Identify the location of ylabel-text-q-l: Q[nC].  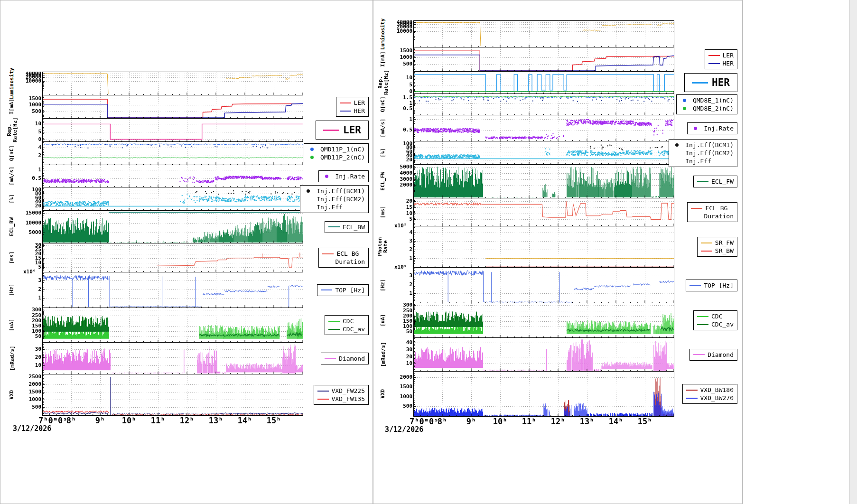
(12, 153).